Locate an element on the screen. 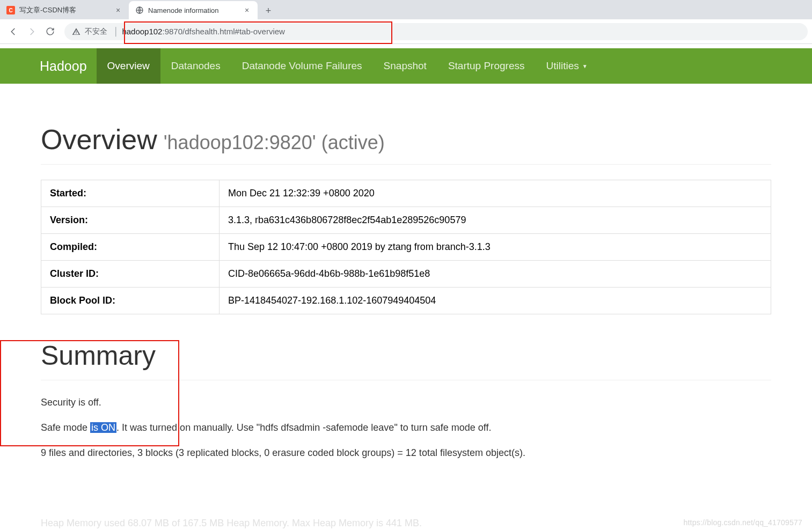 The height and width of the screenshot is (530, 812). nav-datanodes: Datanodes is located at coordinates (196, 66).